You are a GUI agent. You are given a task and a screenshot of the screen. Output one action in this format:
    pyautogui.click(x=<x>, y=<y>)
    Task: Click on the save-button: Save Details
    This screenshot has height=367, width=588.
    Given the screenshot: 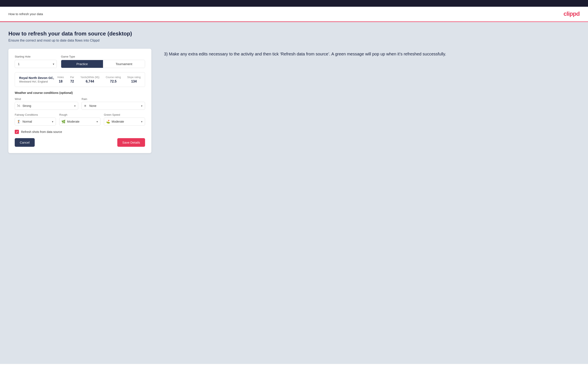 What is the action you would take?
    pyautogui.click(x=131, y=142)
    